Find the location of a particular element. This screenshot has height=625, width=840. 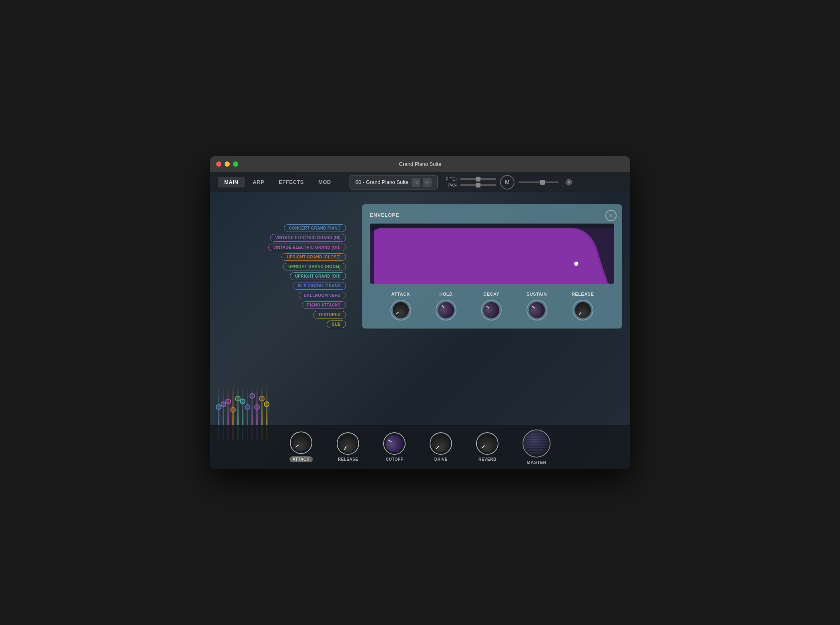

env-knob-label: DECAY is located at coordinates (491, 294).